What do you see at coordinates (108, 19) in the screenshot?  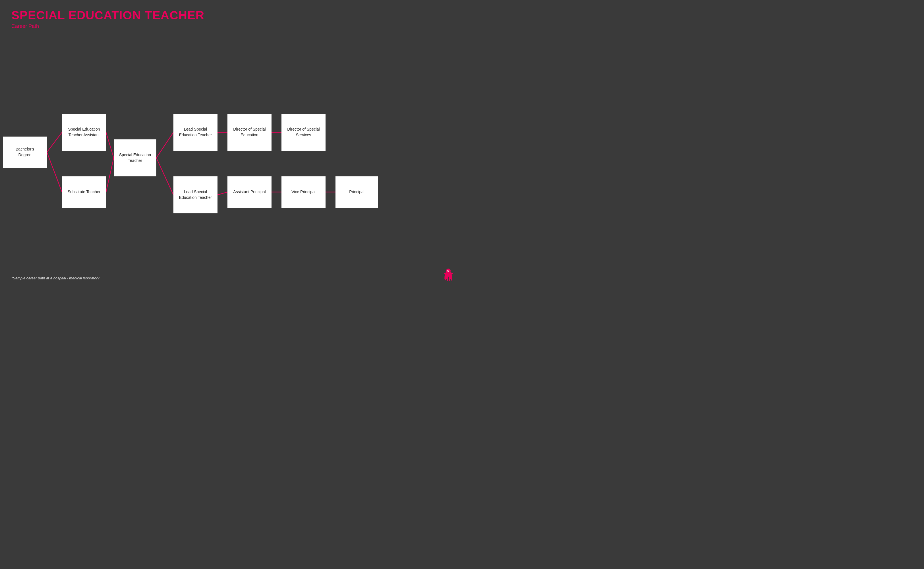 I see `header: SPECIAL EDUCATION TEACHER Career Path` at bounding box center [108, 19].